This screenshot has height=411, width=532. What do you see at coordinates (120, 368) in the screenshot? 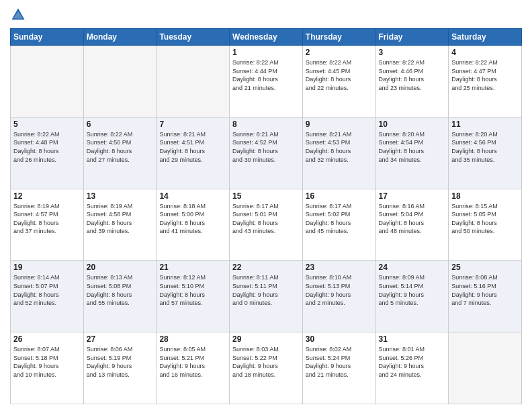
I see `day-cell-27: 27Sunrise: 8:06 AM Sunset: 5:19 PM Dayli…` at bounding box center [120, 368].